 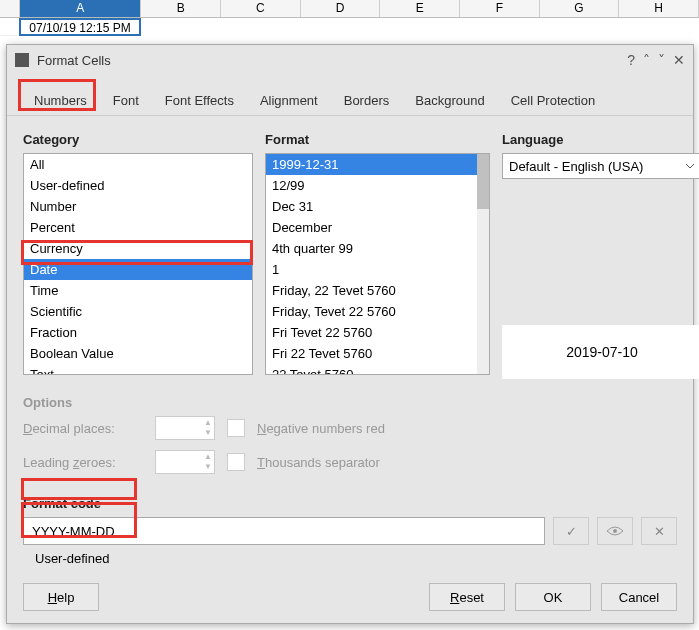 I want to click on titlebar: Format Cells ? ˄ ˅ ✕, so click(x=350, y=60).